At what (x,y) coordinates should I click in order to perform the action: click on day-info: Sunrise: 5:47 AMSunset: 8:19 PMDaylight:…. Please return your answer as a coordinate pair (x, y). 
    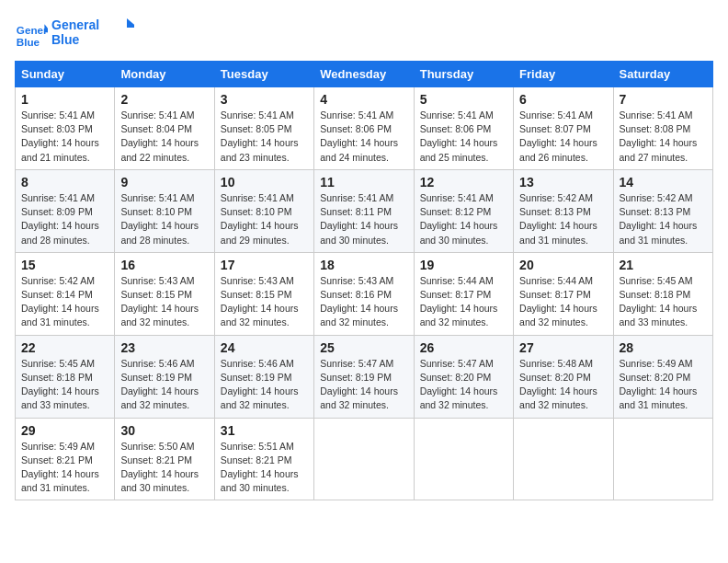
    Looking at the image, I should click on (364, 385).